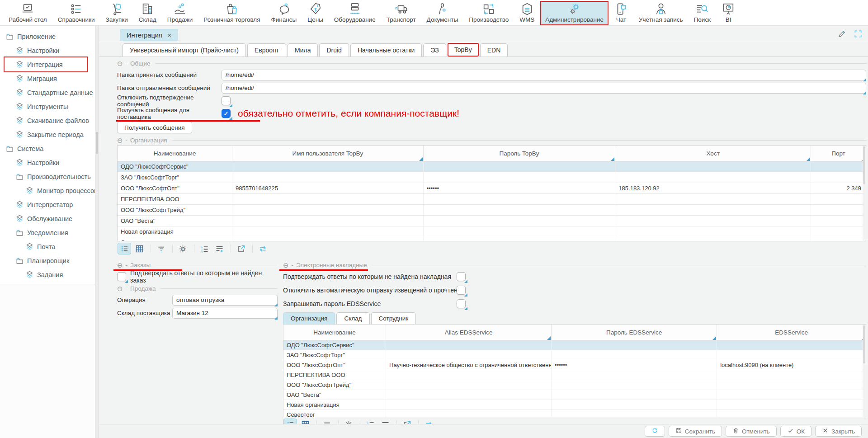 Image resolution: width=868 pixels, height=438 pixels. Describe the element at coordinates (47, 92) in the screenshot. I see `tree-item-standard-data: Стандартные данные` at that location.